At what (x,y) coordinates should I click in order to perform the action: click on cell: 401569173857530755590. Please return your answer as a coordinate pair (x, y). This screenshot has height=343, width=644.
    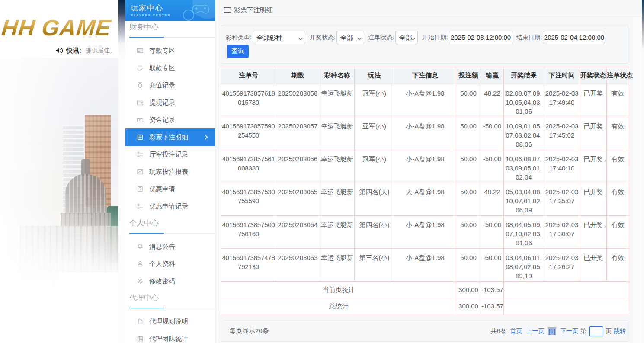
    Looking at the image, I should click on (249, 199).